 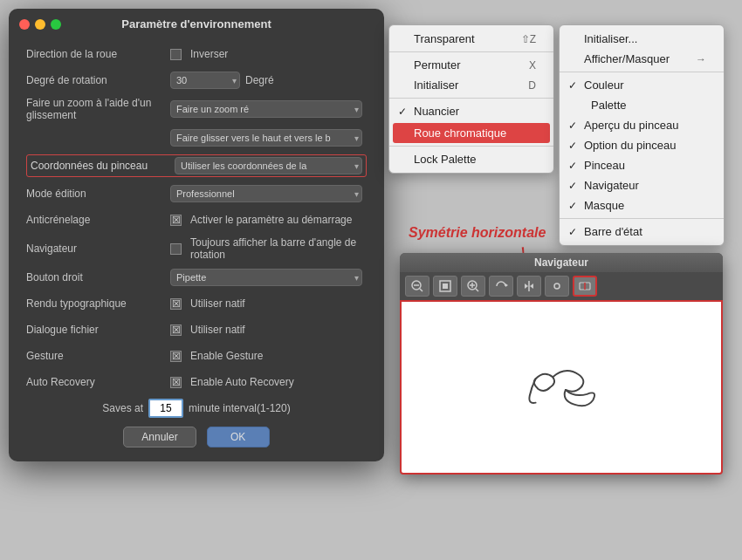 I want to click on select-wrapper-degree: 30, so click(x=205, y=80).